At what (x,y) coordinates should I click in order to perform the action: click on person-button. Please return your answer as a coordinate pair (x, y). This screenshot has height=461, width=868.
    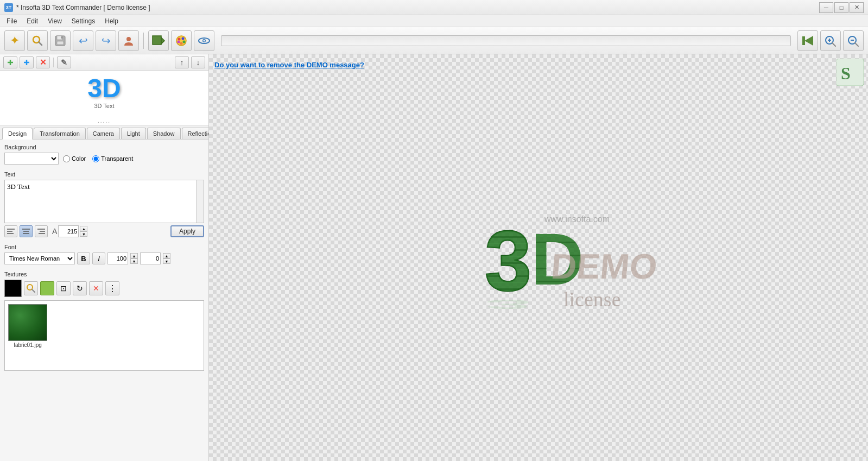
    Looking at the image, I should click on (129, 41).